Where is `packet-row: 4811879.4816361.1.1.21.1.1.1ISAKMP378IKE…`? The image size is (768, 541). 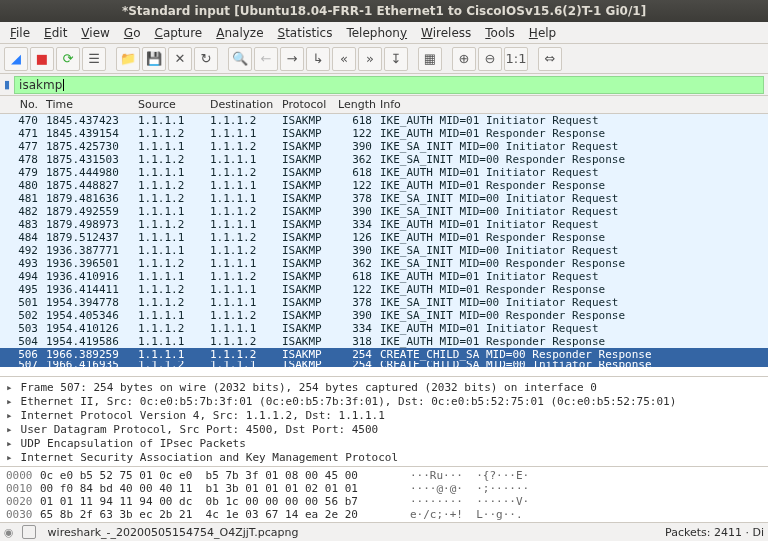
packet-row: 4811879.4816361.1.1.21.1.1.1ISAKMP378IKE… is located at coordinates (384, 198).